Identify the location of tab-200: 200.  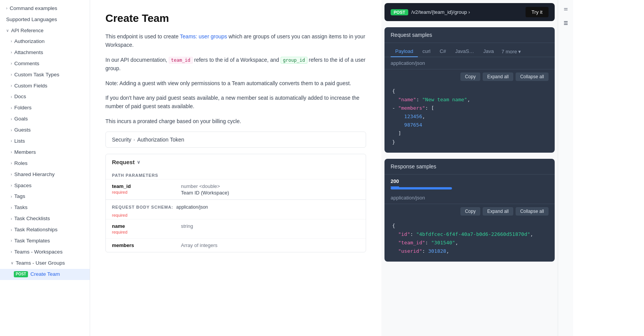
(395, 182).